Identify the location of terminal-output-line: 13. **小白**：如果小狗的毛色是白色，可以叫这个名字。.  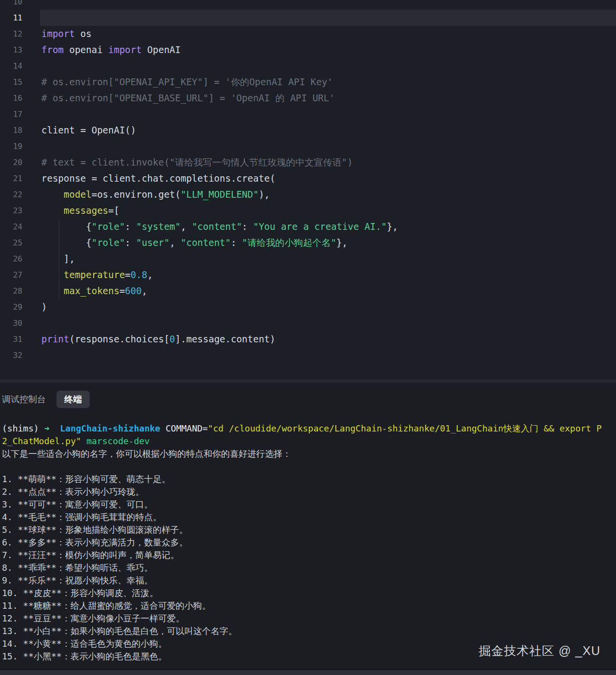
(309, 631).